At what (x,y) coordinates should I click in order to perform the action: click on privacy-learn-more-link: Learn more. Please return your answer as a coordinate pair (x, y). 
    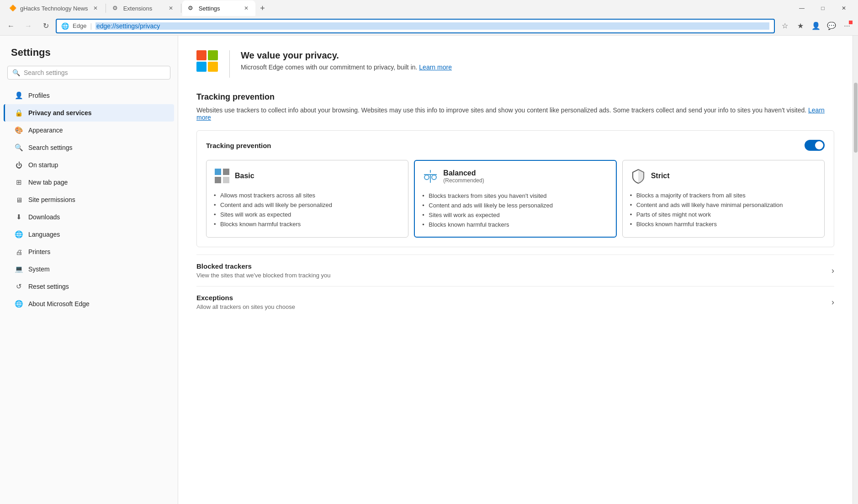
    Looking at the image, I should click on (435, 67).